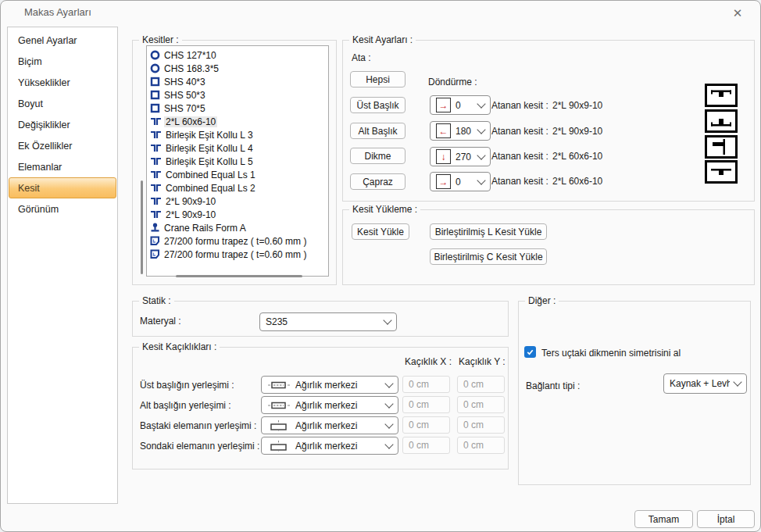  I want to click on tamam-button: Tamam, so click(664, 519).